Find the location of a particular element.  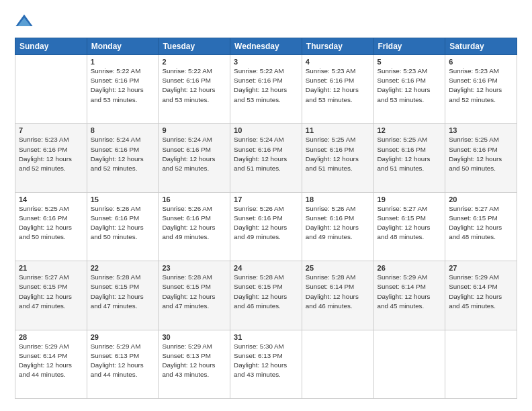

calendar-cell: 25Sunrise: 5:28 AM Sunset: 6:14 PM Dayli… is located at coordinates (337, 295).